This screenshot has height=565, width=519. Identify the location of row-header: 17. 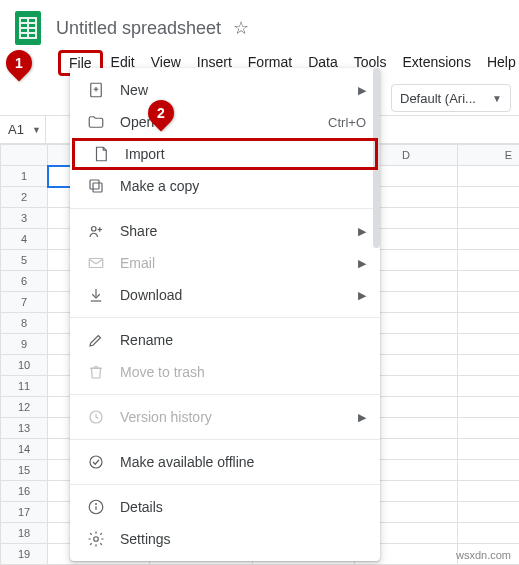
(24, 512).